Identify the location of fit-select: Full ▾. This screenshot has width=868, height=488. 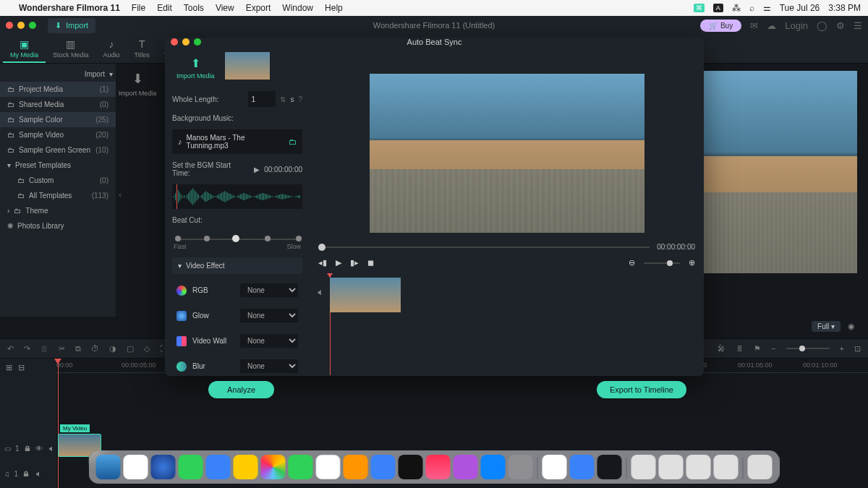
(826, 327).